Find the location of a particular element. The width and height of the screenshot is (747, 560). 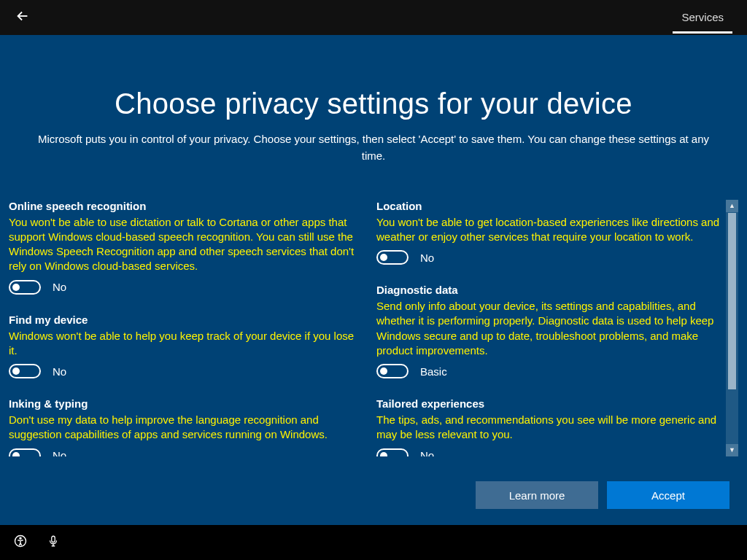

toggle-inking-typing is located at coordinates (25, 452).